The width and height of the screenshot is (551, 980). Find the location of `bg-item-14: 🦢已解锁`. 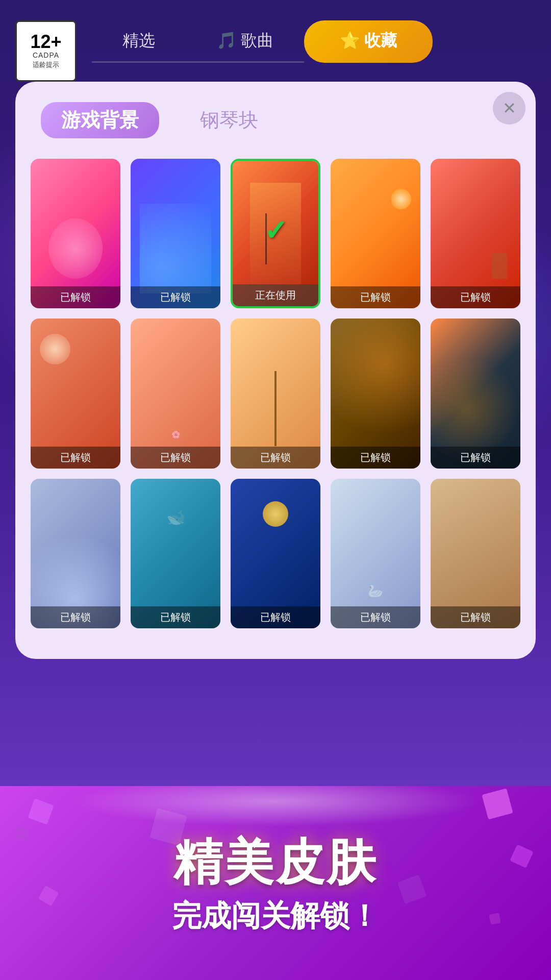

bg-item-14: 🦢已解锁 is located at coordinates (375, 553).